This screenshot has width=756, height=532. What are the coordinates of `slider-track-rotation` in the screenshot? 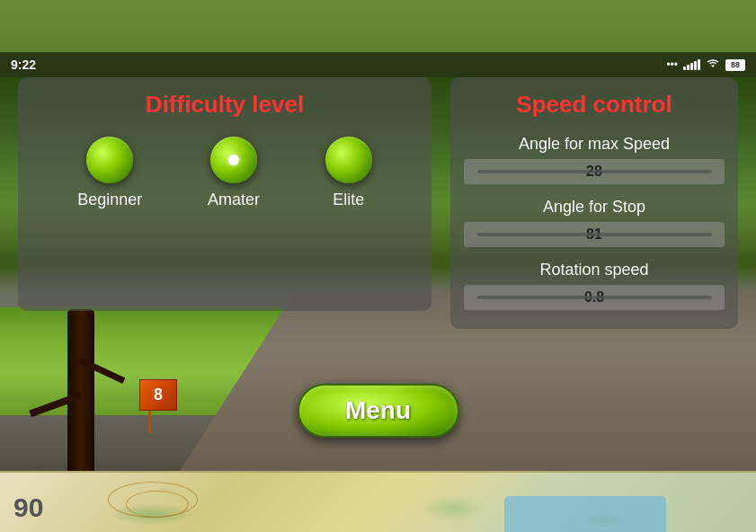 It's located at (595, 297).